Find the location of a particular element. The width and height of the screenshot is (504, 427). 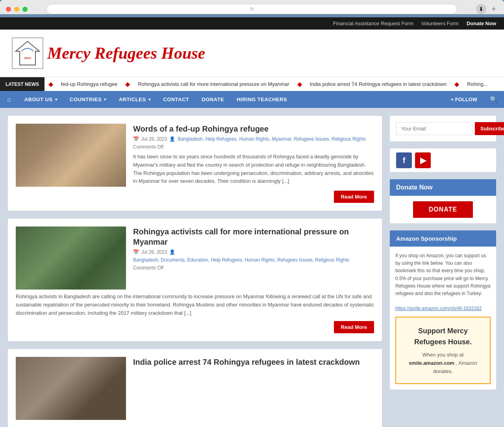

donate-sidebar-header: Donate Now is located at coordinates (443, 188).